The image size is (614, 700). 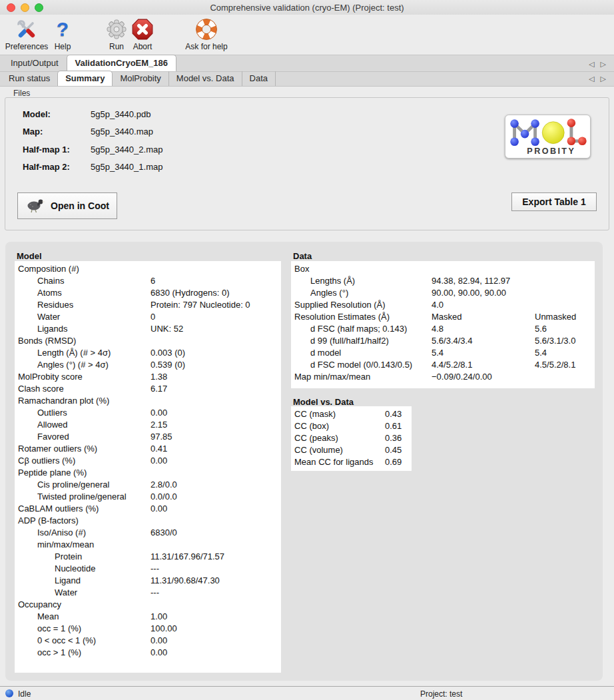 What do you see at coordinates (206, 47) in the screenshot?
I see `ask-for-help-label: Ask for help` at bounding box center [206, 47].